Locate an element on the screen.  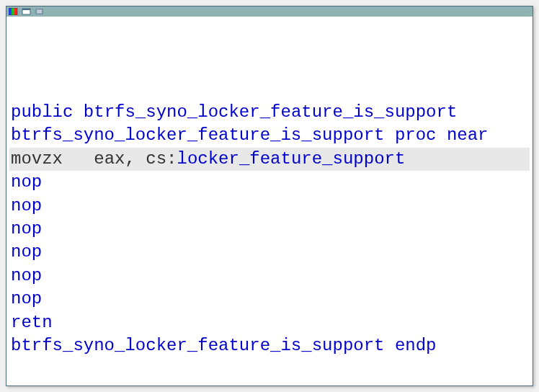
code-line-proc: btrfs_syno_locker_feature_is_support pro… is located at coordinates (270, 135).